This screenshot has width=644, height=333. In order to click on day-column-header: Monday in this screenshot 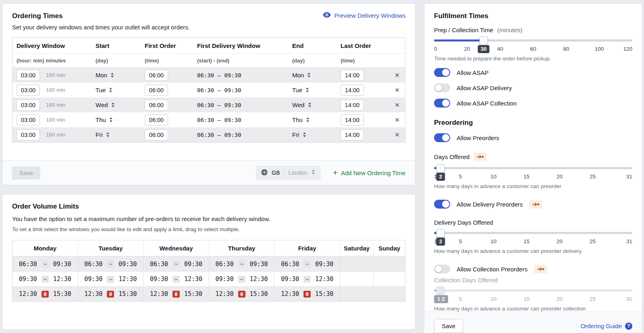, I will do `click(45, 248)`.